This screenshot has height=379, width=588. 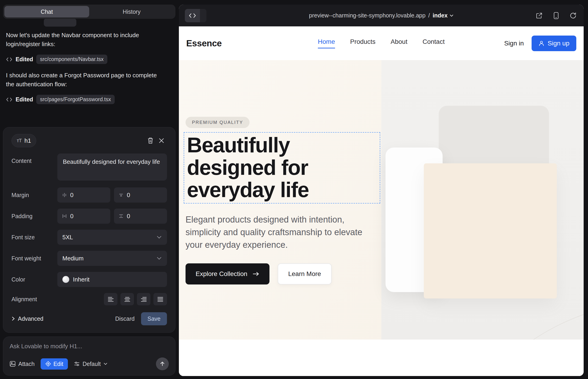 I want to click on color-row: Color Inherit, so click(x=89, y=280).